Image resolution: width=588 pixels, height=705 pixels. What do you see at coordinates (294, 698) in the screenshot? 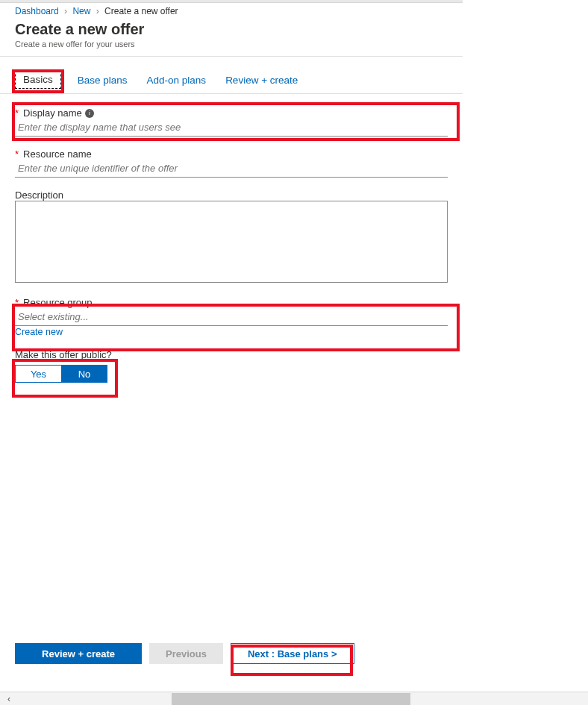
I see `horizontal-scrollbar: ‹` at bounding box center [294, 698].